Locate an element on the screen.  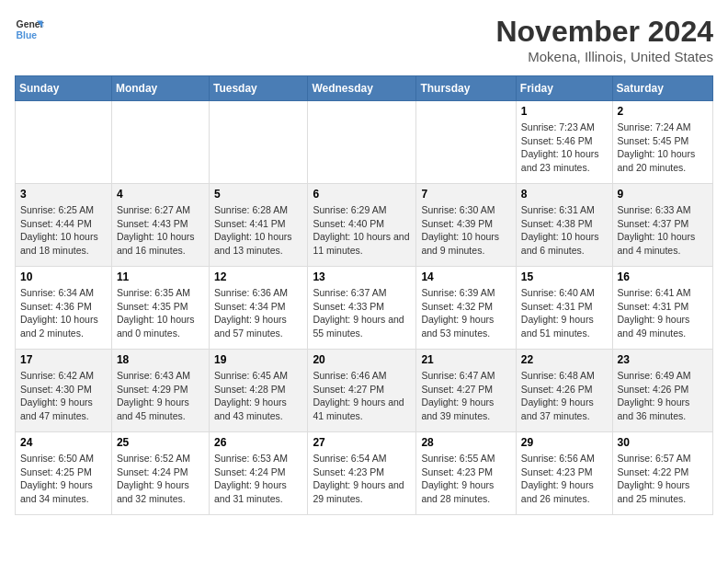
calendar-week-row: 10Sunrise: 6:34 AM Sunset: 4:36 PM Dayli… is located at coordinates (364, 308).